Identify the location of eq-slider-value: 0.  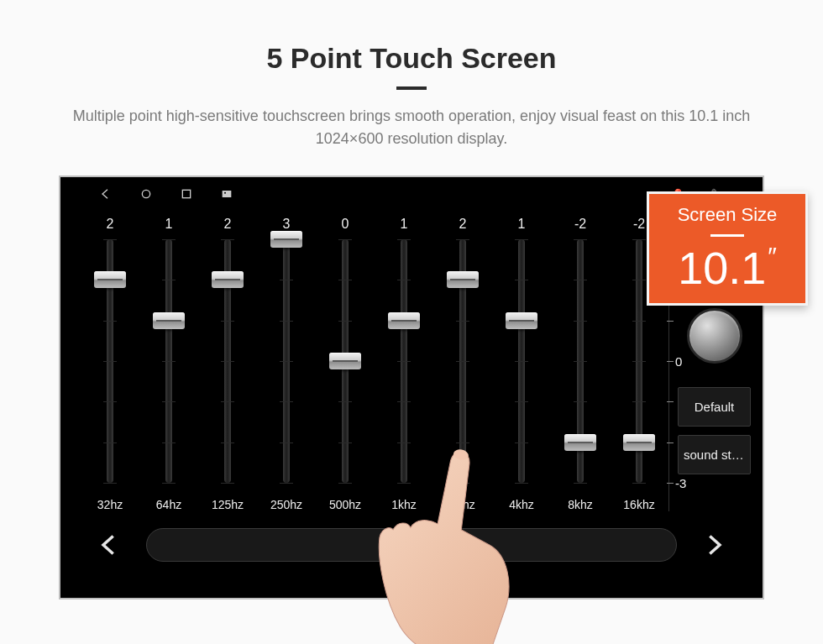
(346, 224).